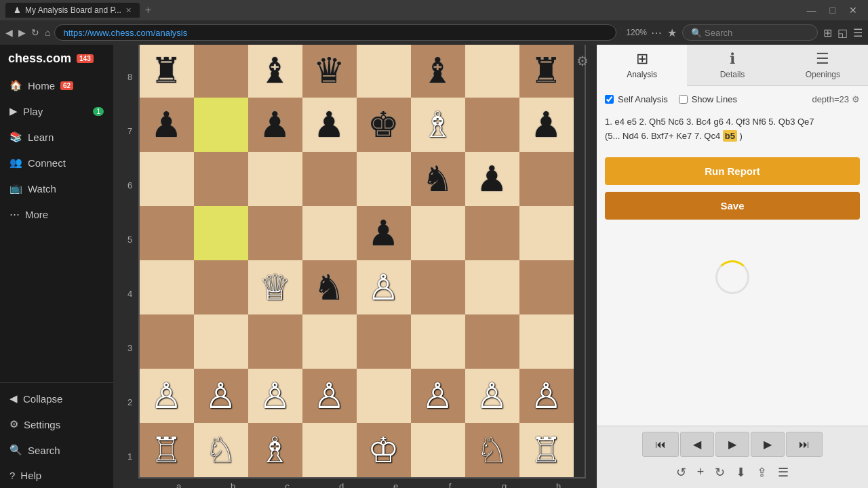  Describe the element at coordinates (57, 188) in the screenshot. I see `sidebar-item-watch: 📺 Watch` at that location.